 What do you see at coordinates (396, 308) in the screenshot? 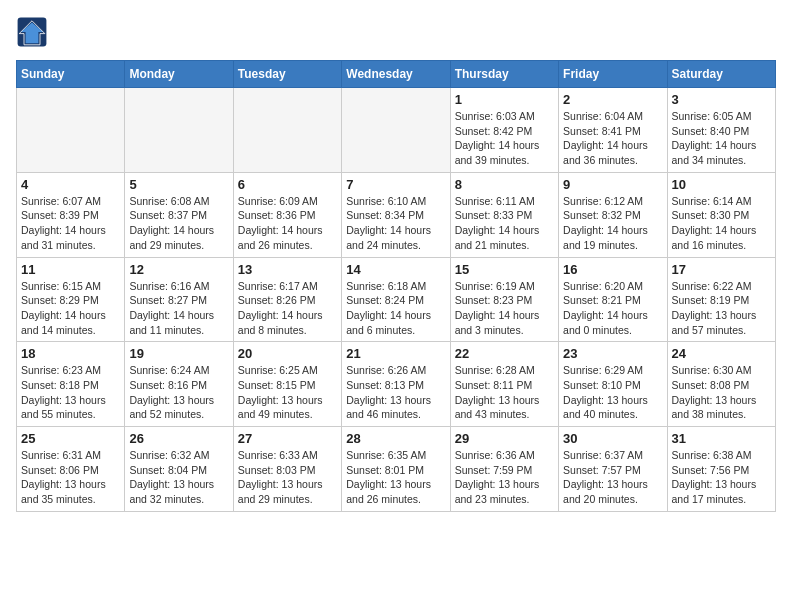
I see `day-info: Sunrise: 6:18 AM Sunset: 8:24 PM Dayligh…` at bounding box center [396, 308].